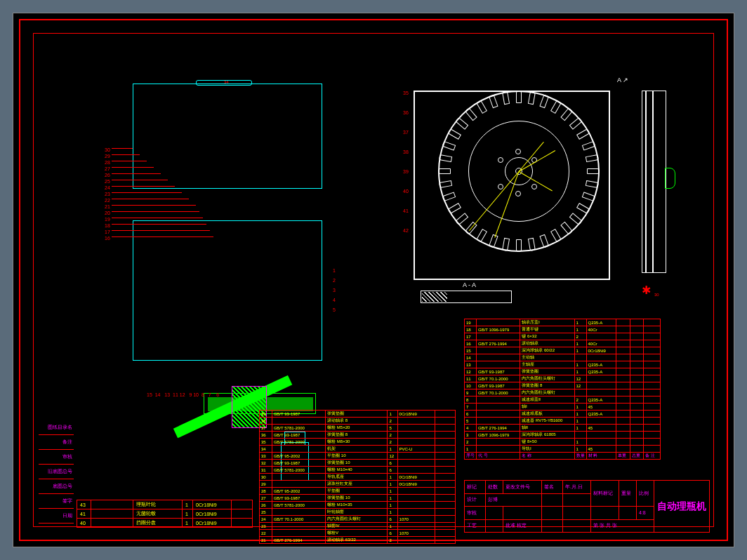 The width and height of the screenshot is (747, 560). I want to click on leader-34: 34, so click(226, 82).